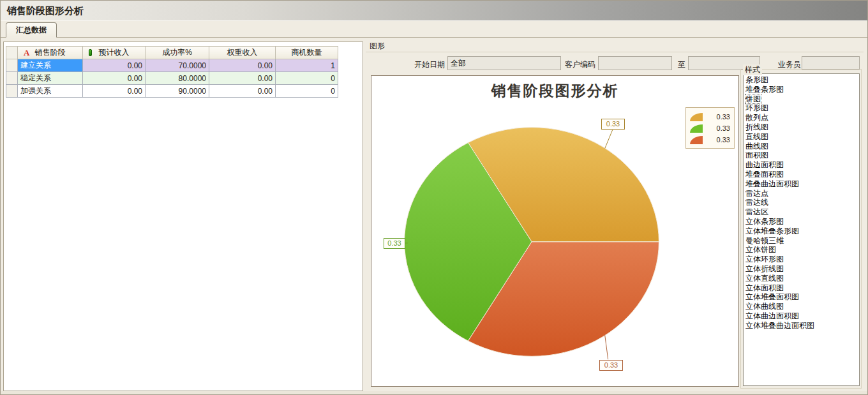  What do you see at coordinates (802, 165) in the screenshot?
I see `style-option: 曲边面积图` at bounding box center [802, 165].